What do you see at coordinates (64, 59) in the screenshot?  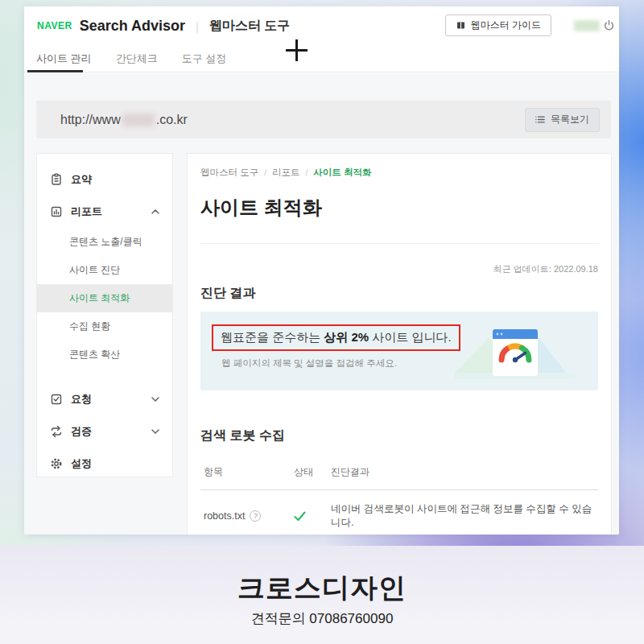 I see `tab-site-manage: 사이트 관리` at bounding box center [64, 59].